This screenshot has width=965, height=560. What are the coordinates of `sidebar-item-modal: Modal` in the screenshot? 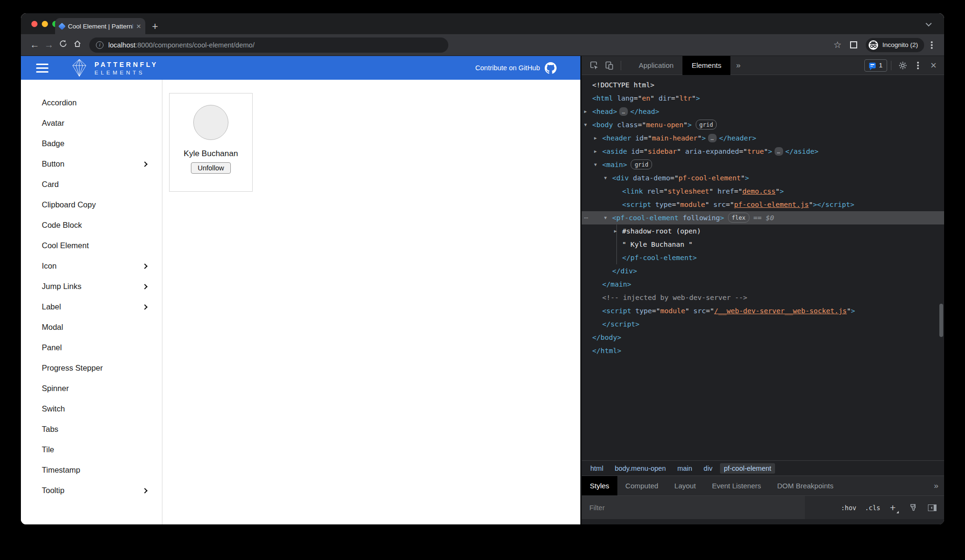 It's located at (91, 327).